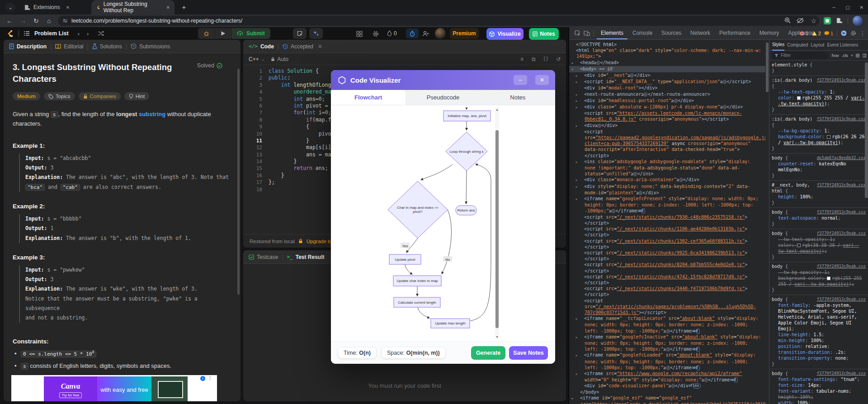  Describe the element at coordinates (667, 53) in the screenshot. I see `dom-node-row: <html lang="en" class="dark" style="colo…` at that location.